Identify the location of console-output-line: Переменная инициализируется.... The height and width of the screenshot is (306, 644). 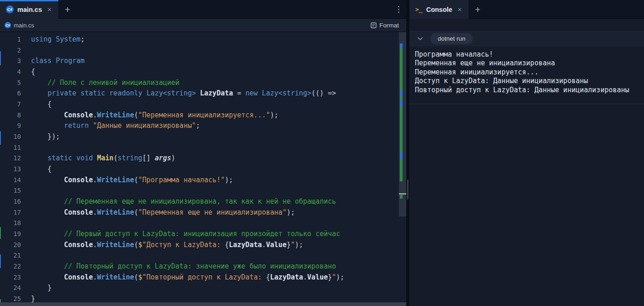
(527, 72).